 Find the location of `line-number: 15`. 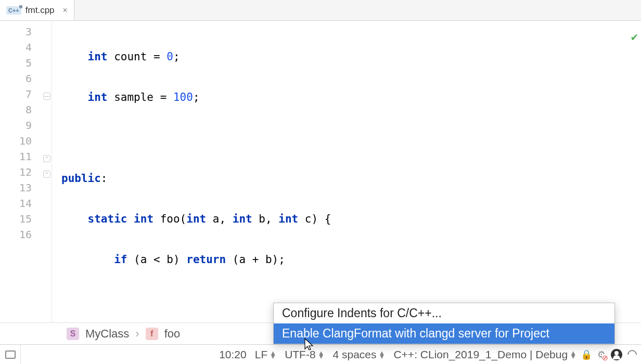

line-number: 15 is located at coordinates (26, 219).